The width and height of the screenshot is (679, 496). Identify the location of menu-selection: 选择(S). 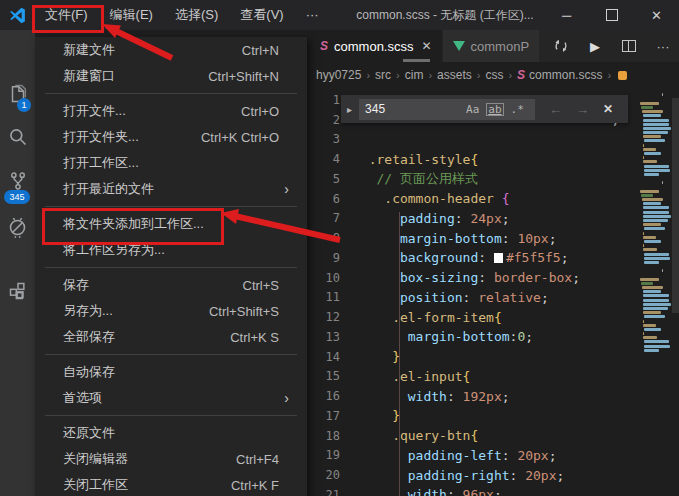
(196, 15).